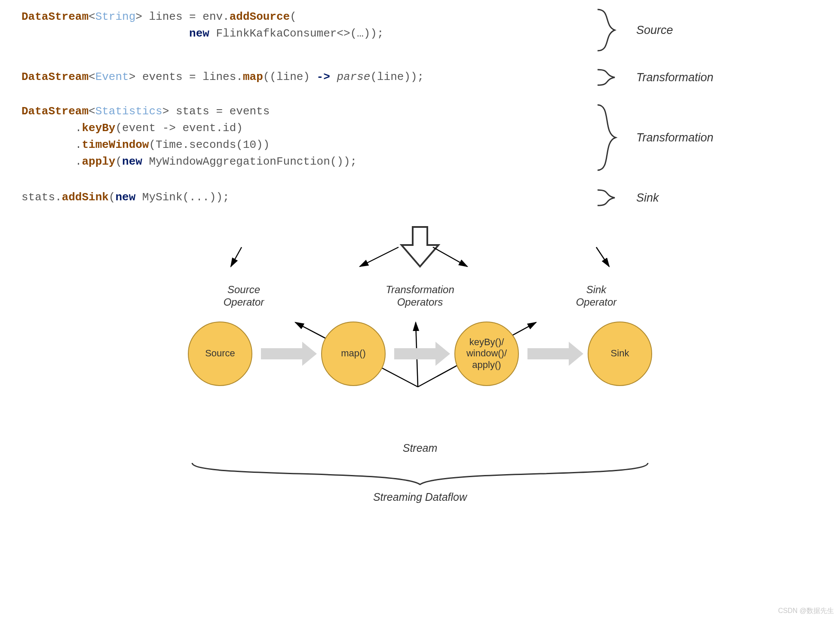 The image size is (840, 619). What do you see at coordinates (420, 77) in the screenshot?
I see `code-block-transformation-1: DataStream<Event> events = lines.map((li…` at bounding box center [420, 77].